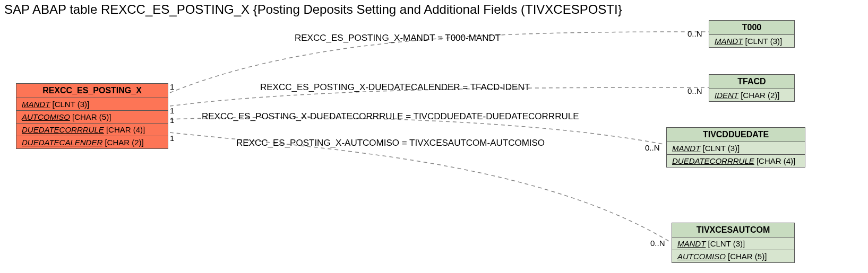 The image size is (868, 273). I want to click on entity-tivcdduedate: TIVCDDUEDATE MANDT [CLNT (3)] DUEDATECOR…, so click(736, 147).